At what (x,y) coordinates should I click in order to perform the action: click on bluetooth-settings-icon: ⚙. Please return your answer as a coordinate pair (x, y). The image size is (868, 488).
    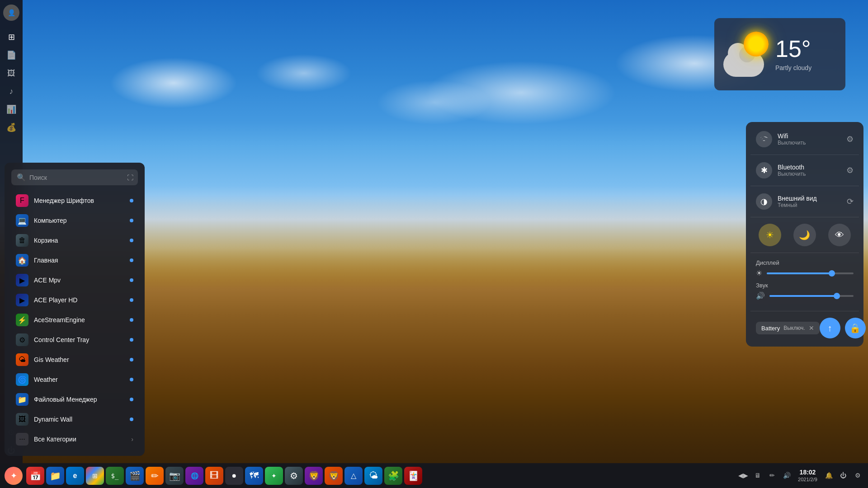
    Looking at the image, I should click on (850, 170).